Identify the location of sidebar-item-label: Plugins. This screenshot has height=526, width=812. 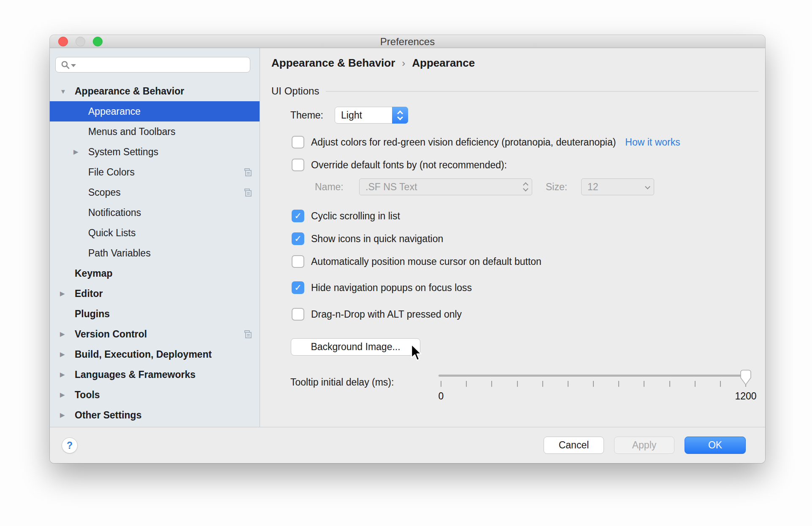
(92, 314).